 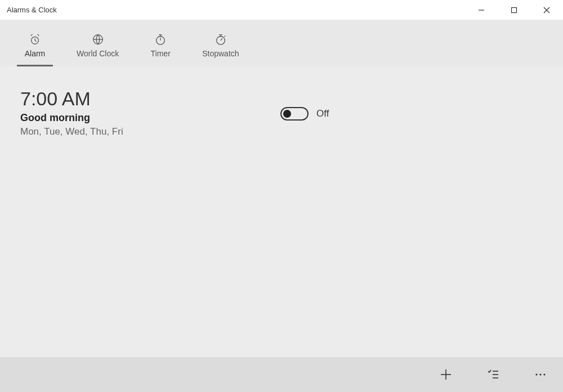 I want to click on plus-icon, so click(x=446, y=375).